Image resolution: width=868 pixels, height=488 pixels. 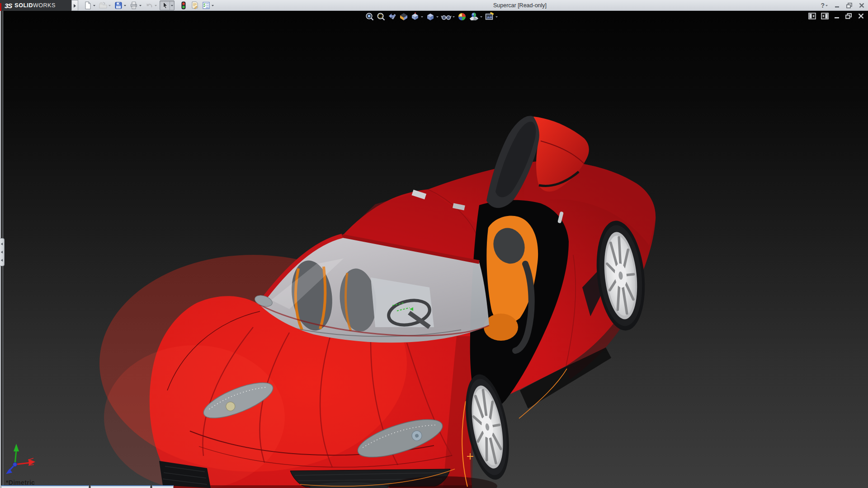 What do you see at coordinates (392, 17) in the screenshot?
I see `previous-view-icon` at bounding box center [392, 17].